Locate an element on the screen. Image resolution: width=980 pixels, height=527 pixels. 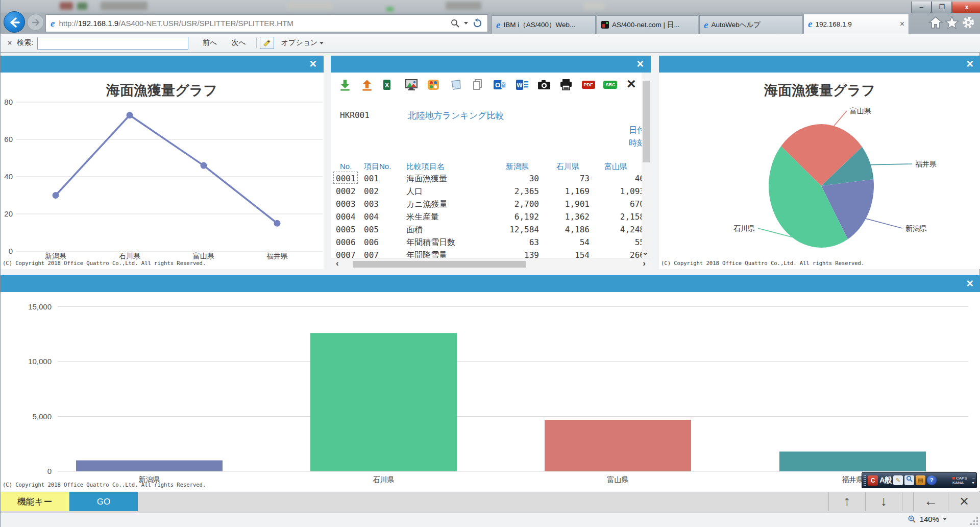
table-row: 0003003カニ漁獲量2,7001,901670 is located at coordinates (486, 204).